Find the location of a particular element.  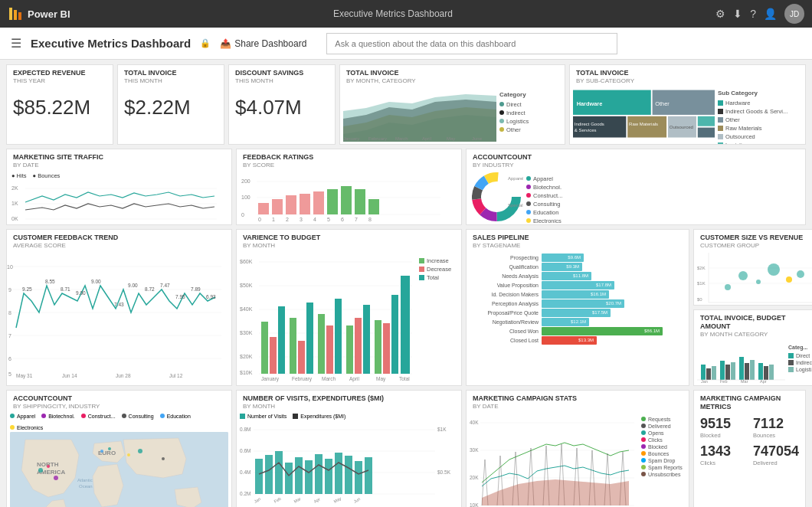

pipeline-row-needs: Needs Analysis $11.8M is located at coordinates (578, 276).